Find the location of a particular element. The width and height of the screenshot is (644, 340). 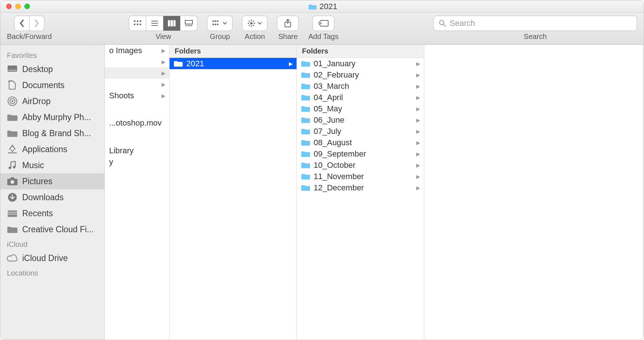

folder-row: 06_June▶ is located at coordinates (360, 120).